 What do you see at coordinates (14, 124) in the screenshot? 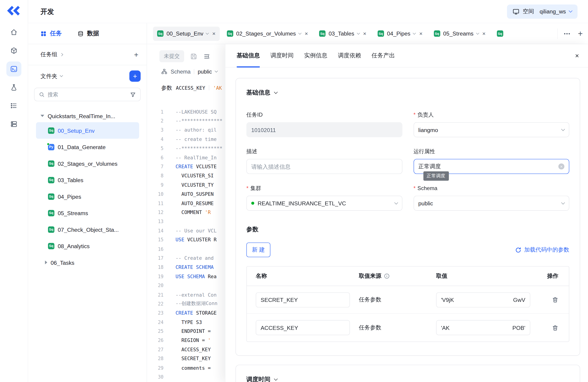
I see `storage-icon` at bounding box center [14, 124].